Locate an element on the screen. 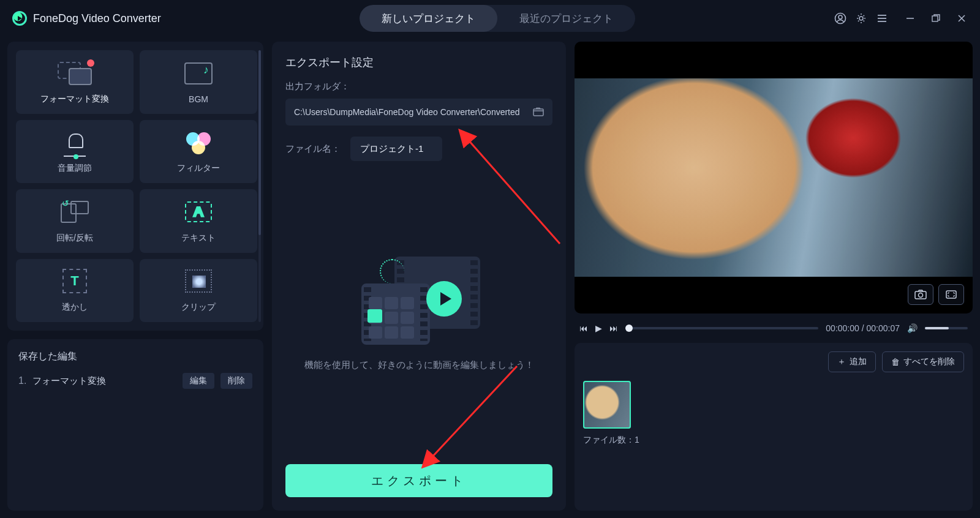 This screenshot has width=980, height=518. player-controls: ⏮ ▶ ⏭ 00:00:00 / 00:00:07 🔊 is located at coordinates (774, 328).